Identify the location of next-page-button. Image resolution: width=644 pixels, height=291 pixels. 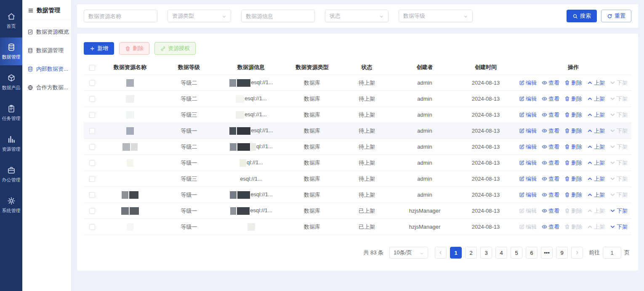
(577, 253).